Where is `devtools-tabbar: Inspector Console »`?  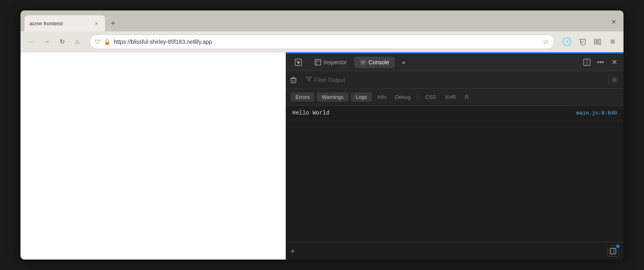
devtools-tabbar: Inspector Console » is located at coordinates (455, 62).